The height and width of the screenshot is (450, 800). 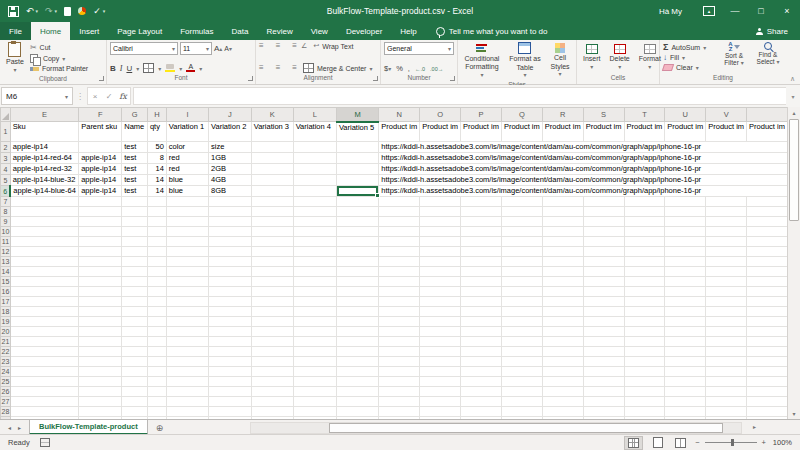 I want to click on cell-G24, so click(x=135, y=372).